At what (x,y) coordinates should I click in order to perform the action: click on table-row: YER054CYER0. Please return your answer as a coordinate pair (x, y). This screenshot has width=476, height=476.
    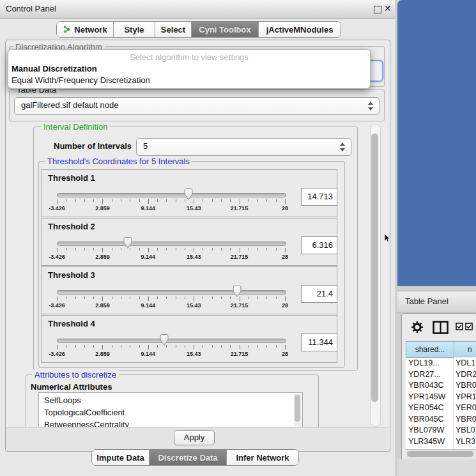
    Looking at the image, I should click on (441, 408).